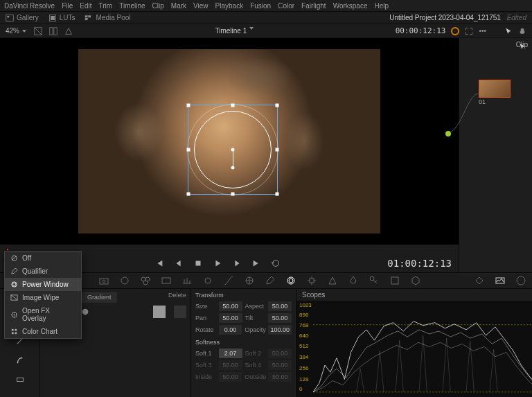 The image size is (532, 397). Describe the element at coordinates (469, 31) in the screenshot. I see `expand-icon` at that location.